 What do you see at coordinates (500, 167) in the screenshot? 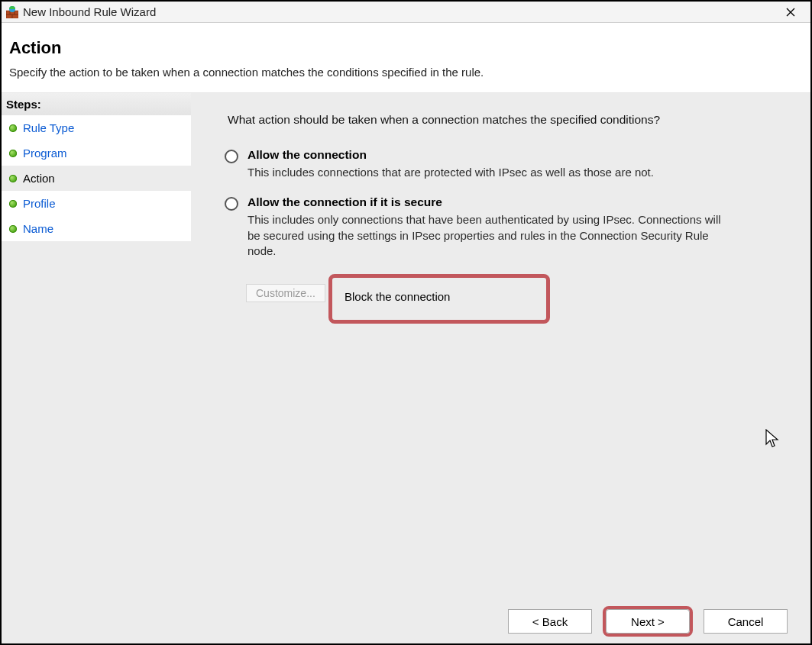
I see `option-allow: Allow the connection This includes conne…` at bounding box center [500, 167].